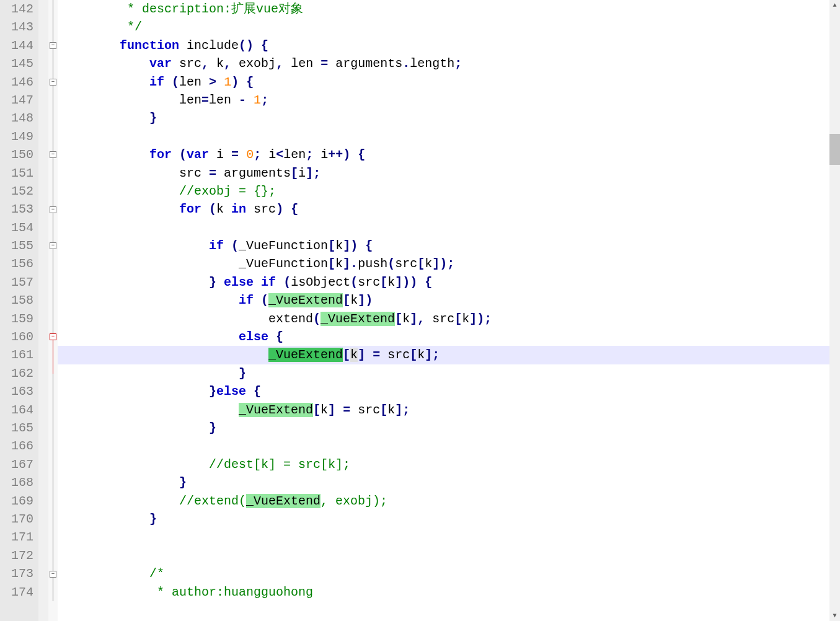  Describe the element at coordinates (444, 209) in the screenshot. I see `code-line: for (k in src) {` at that location.